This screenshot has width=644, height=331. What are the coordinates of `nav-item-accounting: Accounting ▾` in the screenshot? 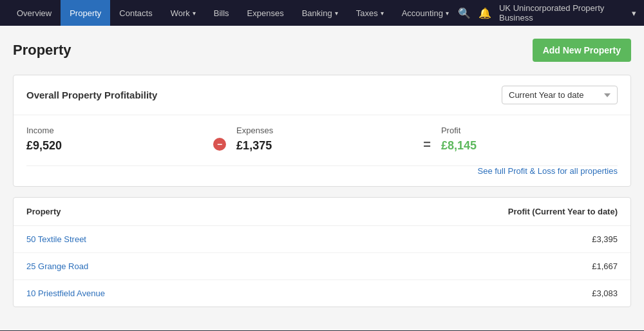 It's located at (425, 13).